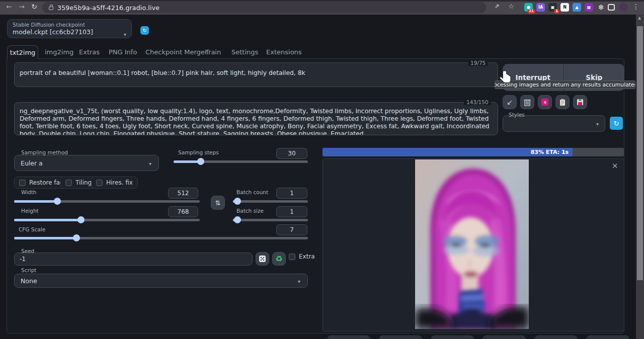 The height and width of the screenshot is (339, 644). Describe the element at coordinates (59, 52) in the screenshot. I see `tab-img2img: img2img` at that location.